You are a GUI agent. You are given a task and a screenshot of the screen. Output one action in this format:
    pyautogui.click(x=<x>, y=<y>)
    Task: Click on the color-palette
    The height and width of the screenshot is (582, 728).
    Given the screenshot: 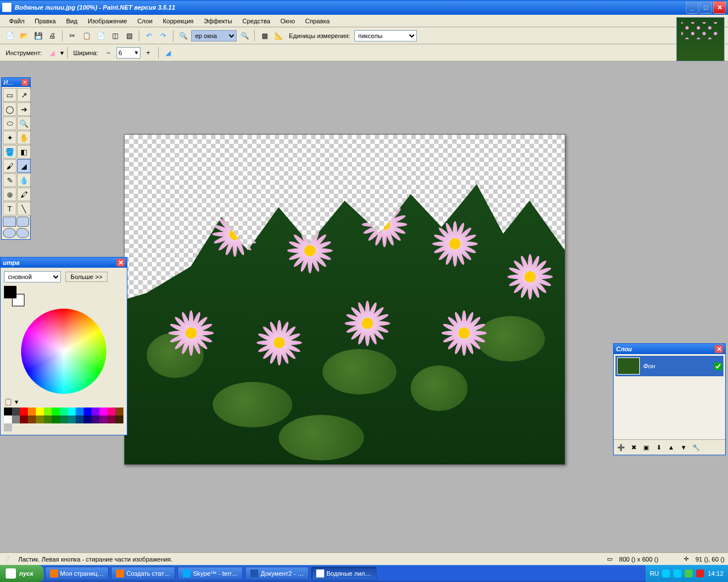 What is the action you would take?
    pyautogui.click(x=64, y=419)
    